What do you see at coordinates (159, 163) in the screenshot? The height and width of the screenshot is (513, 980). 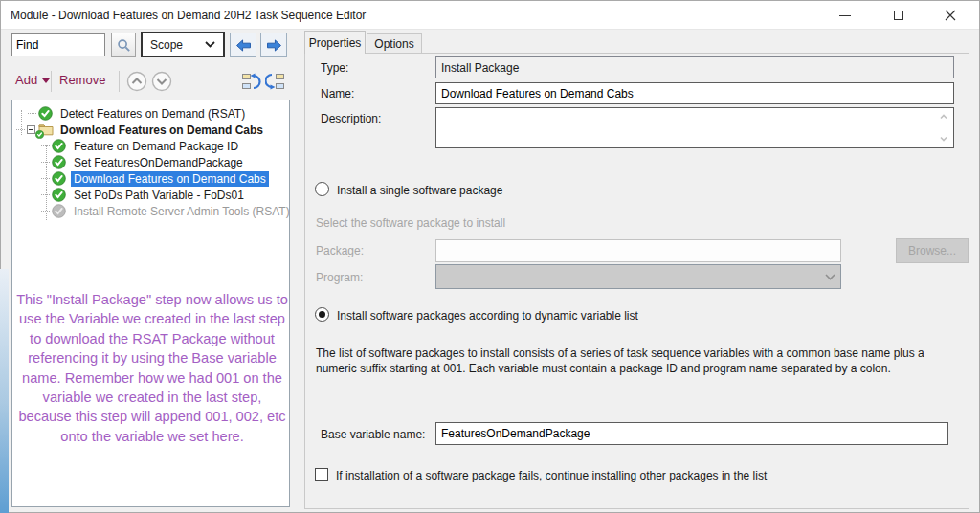 I see `tree-item-label: Set FeaturesOnDemandPackage` at bounding box center [159, 163].